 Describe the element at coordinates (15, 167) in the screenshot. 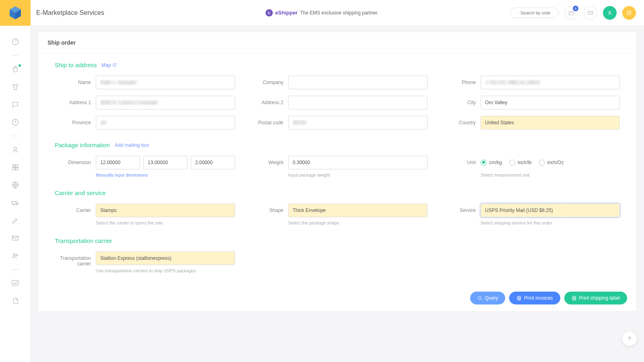

I see `grid4-icon` at that location.